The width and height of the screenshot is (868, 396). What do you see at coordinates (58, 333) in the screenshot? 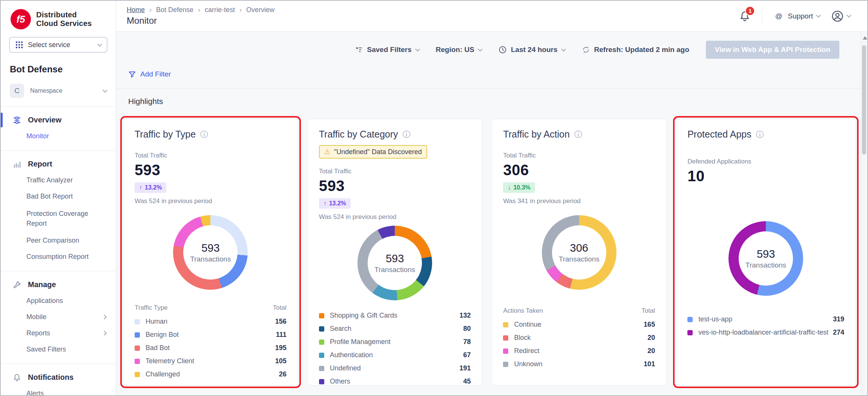
I see `sidebar-item-reports: Reports` at bounding box center [58, 333].